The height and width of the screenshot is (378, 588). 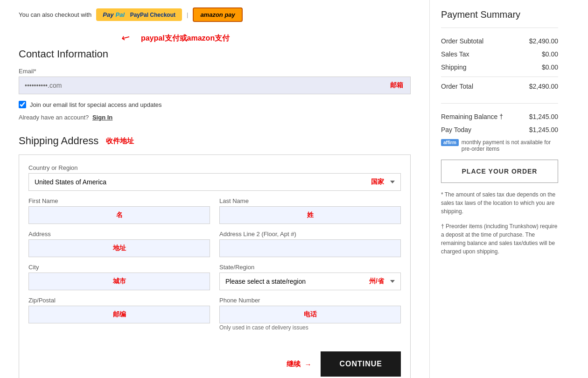 I want to click on zip-label: Zip/Postal, so click(x=119, y=301).